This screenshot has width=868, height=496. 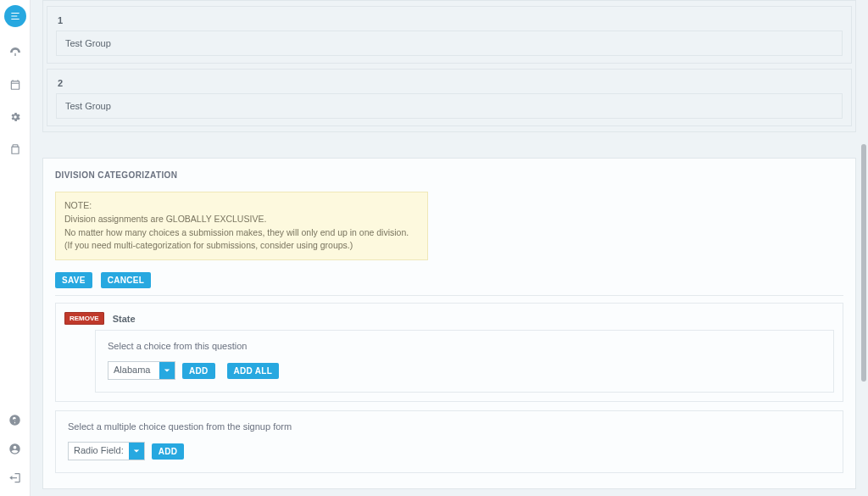 What do you see at coordinates (242, 226) in the screenshot?
I see `note-box: NOTE: Division assignments are GLOBALLY …` at bounding box center [242, 226].